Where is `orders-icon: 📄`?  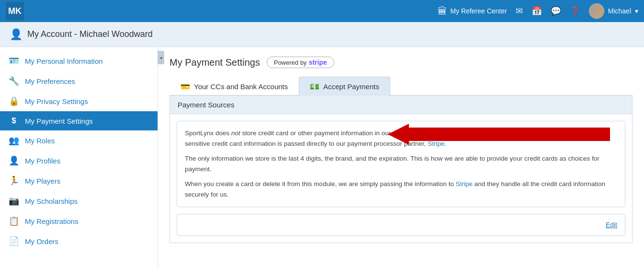 orders-icon: 📄 is located at coordinates (14, 241).